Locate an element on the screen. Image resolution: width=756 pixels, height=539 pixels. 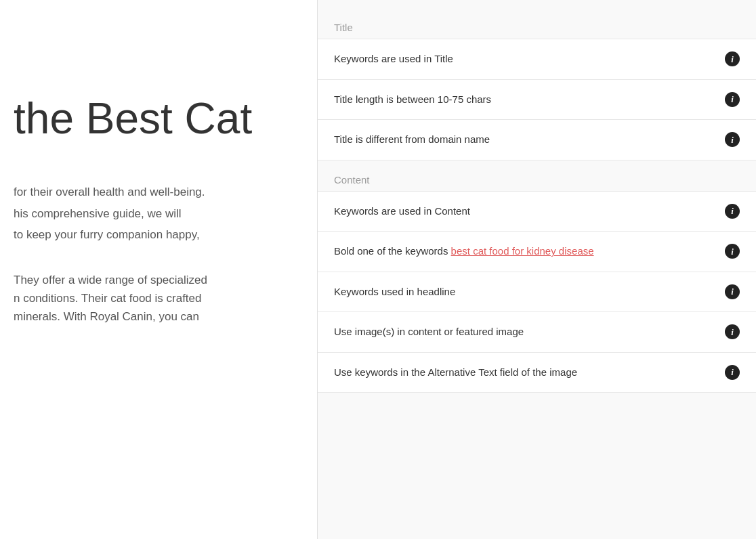
check-item-keywords-in-content-text: Keywords are used in Content is located at coordinates (526, 211).